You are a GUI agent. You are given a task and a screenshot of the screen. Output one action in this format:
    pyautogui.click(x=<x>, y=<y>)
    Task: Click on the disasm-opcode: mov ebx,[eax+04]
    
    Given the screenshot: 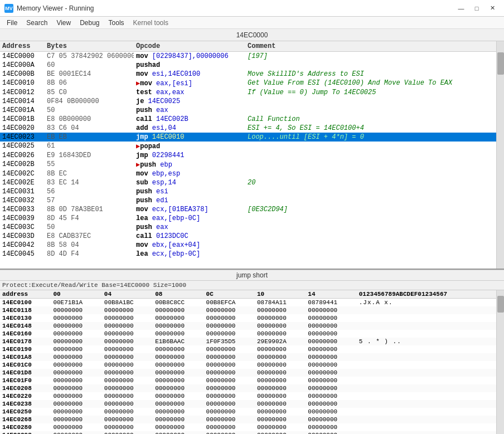 What is the action you would take?
    pyautogui.click(x=190, y=245)
    